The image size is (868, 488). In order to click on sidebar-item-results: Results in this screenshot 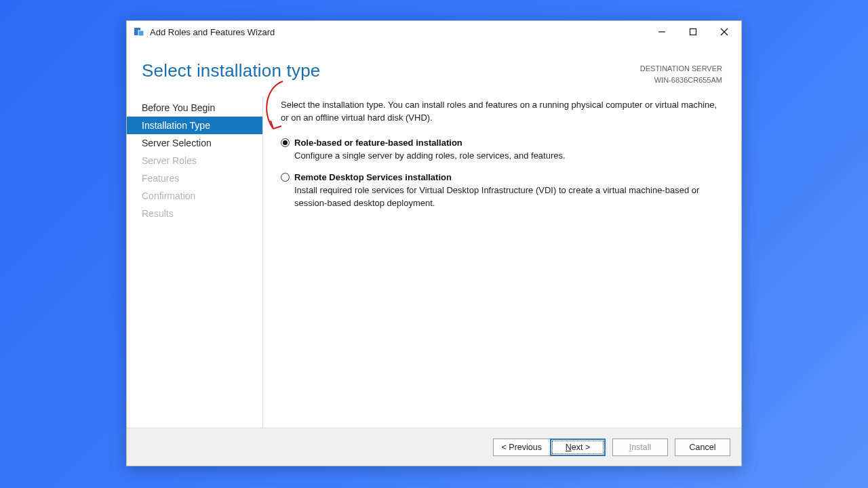, I will do `click(195, 214)`.